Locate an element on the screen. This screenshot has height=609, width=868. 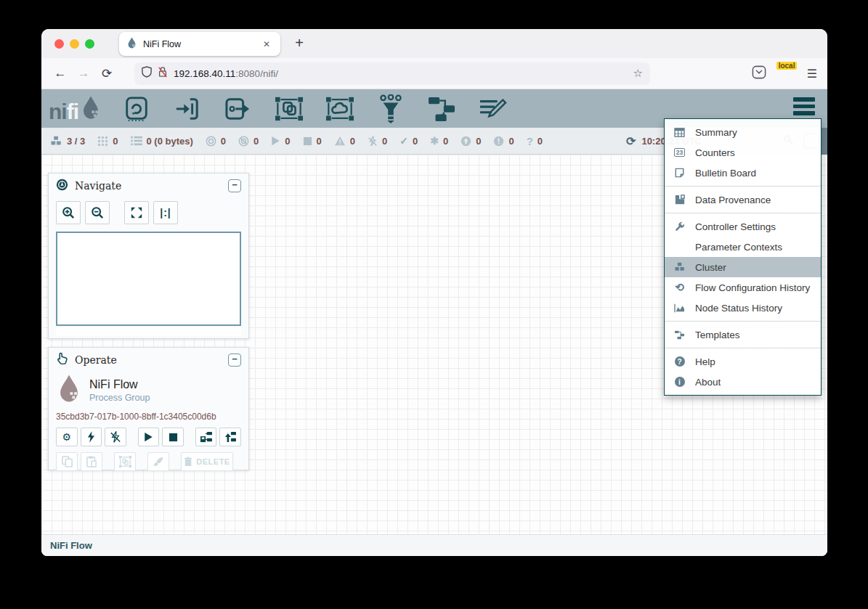
locally-modified-stale-count: 0 is located at coordinates (511, 141).